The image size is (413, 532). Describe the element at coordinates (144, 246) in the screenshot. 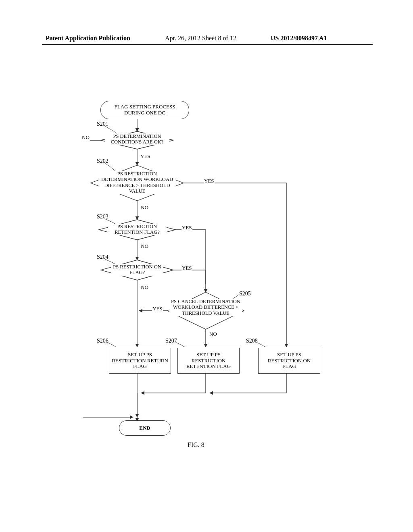

I see `edge-label-s203-no: NO` at that location.